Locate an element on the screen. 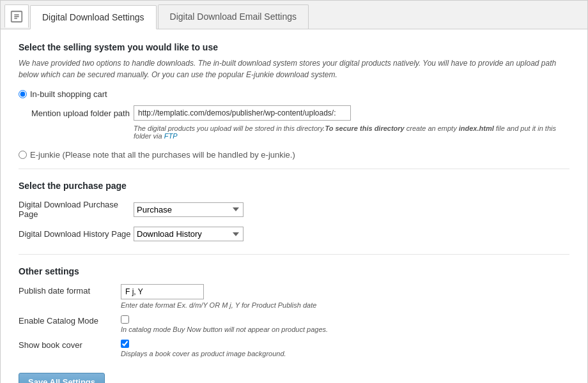 The height and width of the screenshot is (383, 588). ftp-link: FTP is located at coordinates (171, 136).